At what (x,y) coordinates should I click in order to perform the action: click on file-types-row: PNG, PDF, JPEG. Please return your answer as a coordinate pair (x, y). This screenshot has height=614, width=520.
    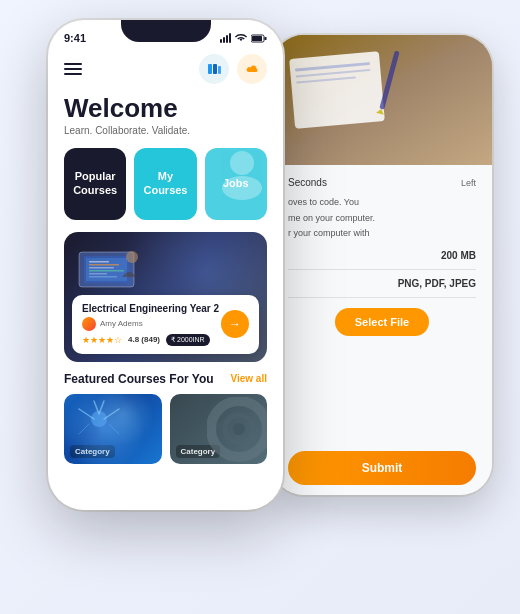
    Looking at the image, I should click on (382, 284).